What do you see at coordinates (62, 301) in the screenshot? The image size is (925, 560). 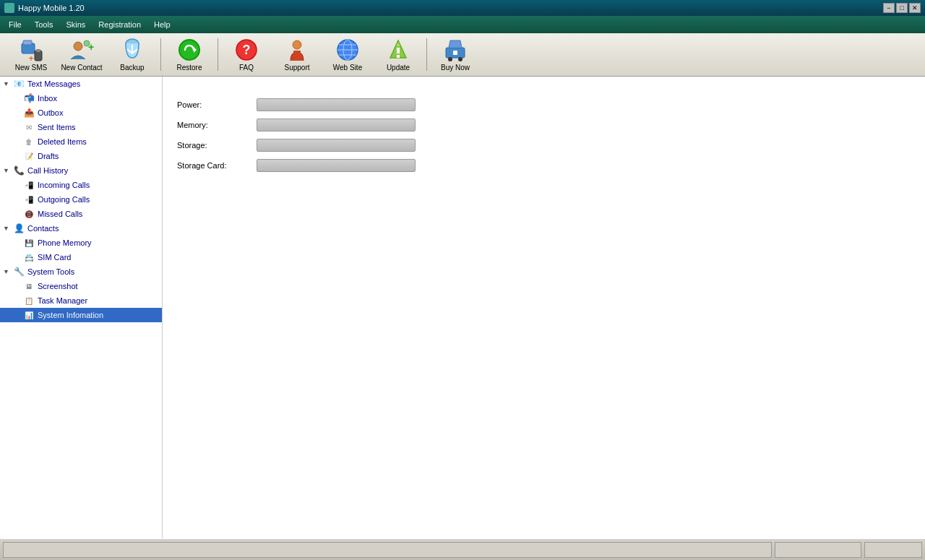 I see `task-manager-label: Task Manager` at bounding box center [62, 301].